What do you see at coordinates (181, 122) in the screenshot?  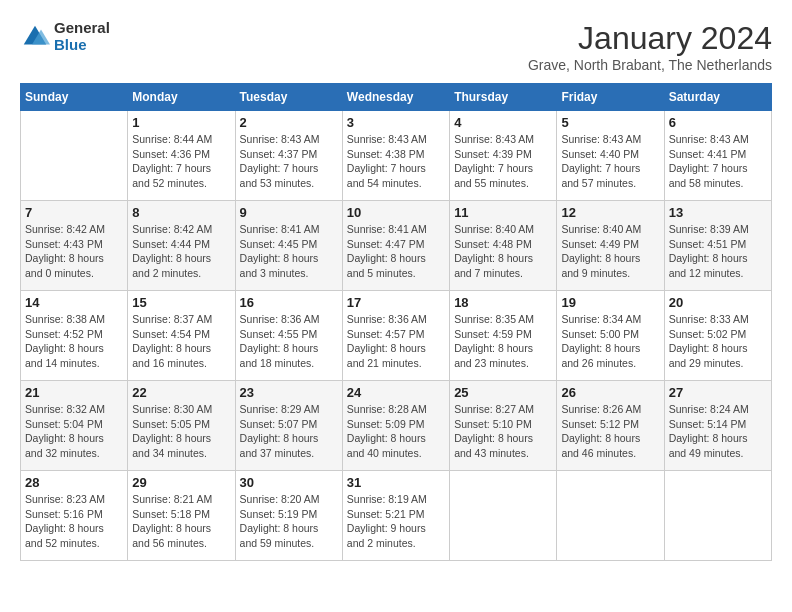 I see `day-number: 1` at bounding box center [181, 122].